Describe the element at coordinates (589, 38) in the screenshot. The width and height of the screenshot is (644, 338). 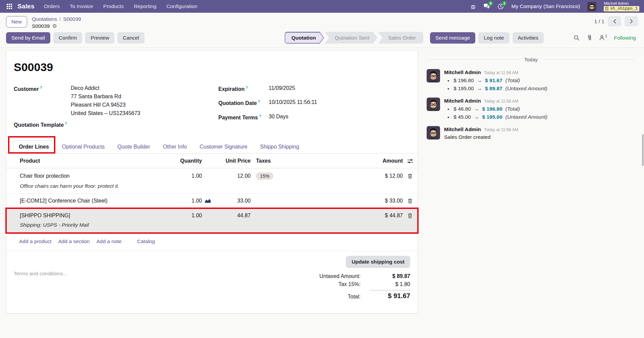
I see `attachments-paperclip-icon` at that location.